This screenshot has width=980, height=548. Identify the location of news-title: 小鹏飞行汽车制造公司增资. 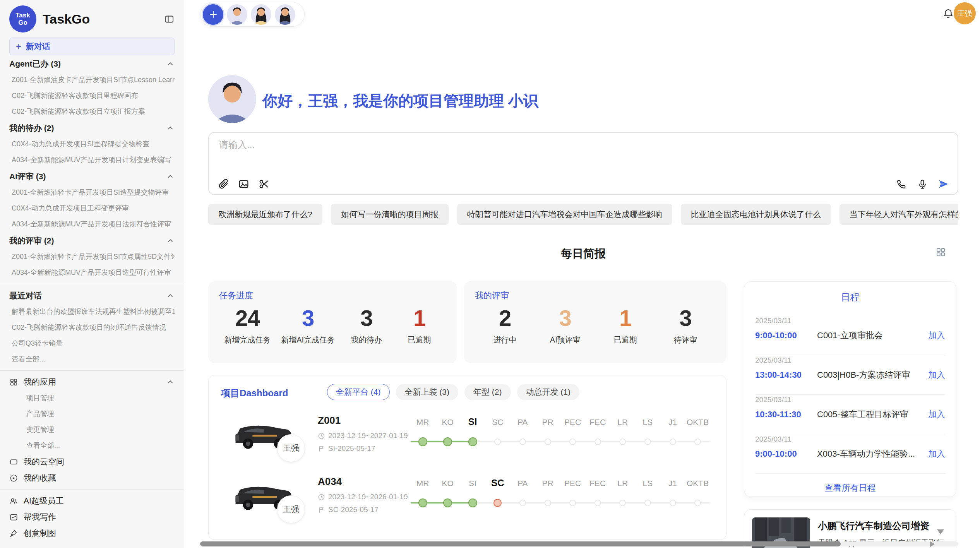
(874, 526).